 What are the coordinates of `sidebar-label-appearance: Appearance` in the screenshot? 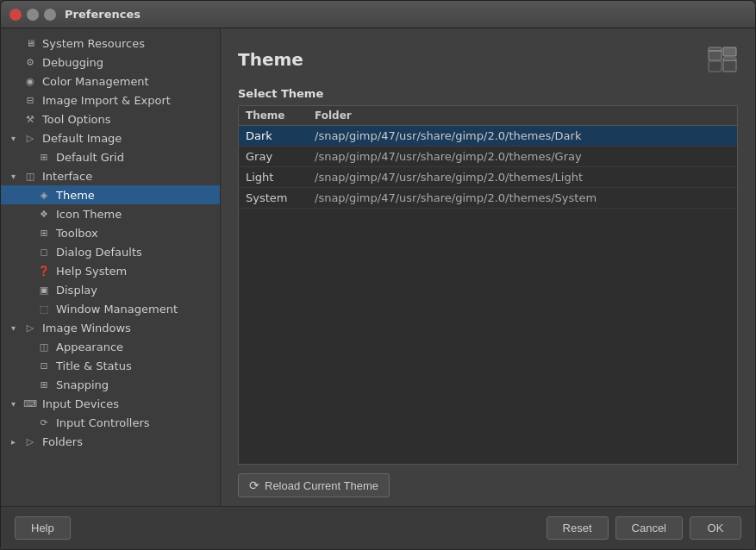 It's located at (90, 347).